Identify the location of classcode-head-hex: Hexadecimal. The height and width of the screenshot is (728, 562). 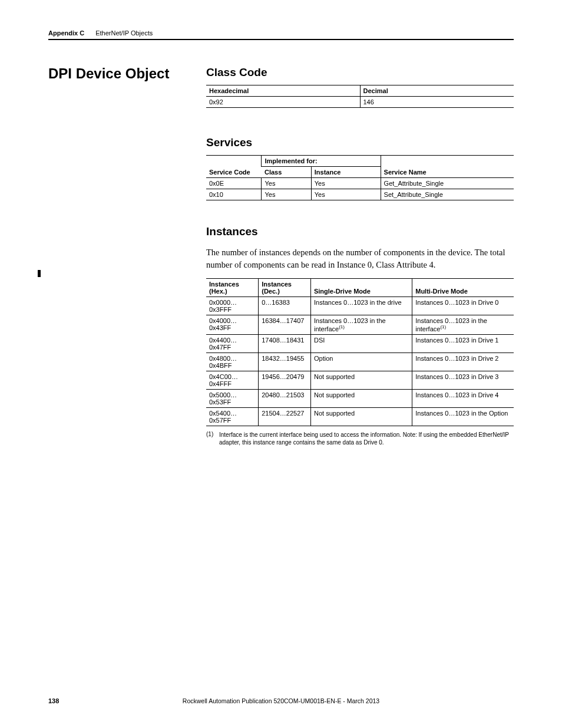
(283, 91).